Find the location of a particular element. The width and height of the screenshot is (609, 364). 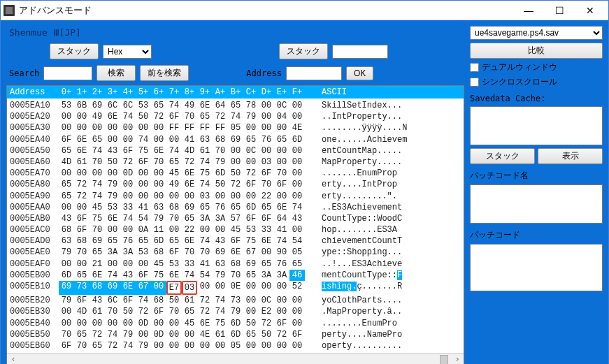

hex-row: 0005EB20796F436C6F74685061727473000C0000… is located at coordinates (235, 300).